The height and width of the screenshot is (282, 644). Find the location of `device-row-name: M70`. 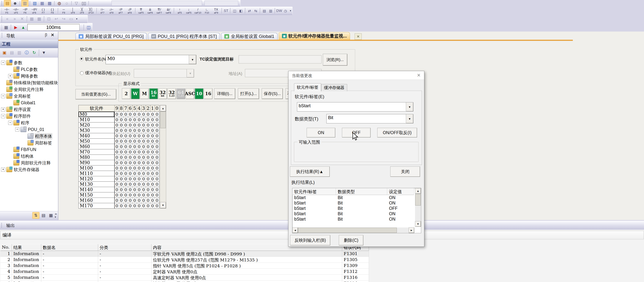

device-row-name: M70 is located at coordinates (96, 152).